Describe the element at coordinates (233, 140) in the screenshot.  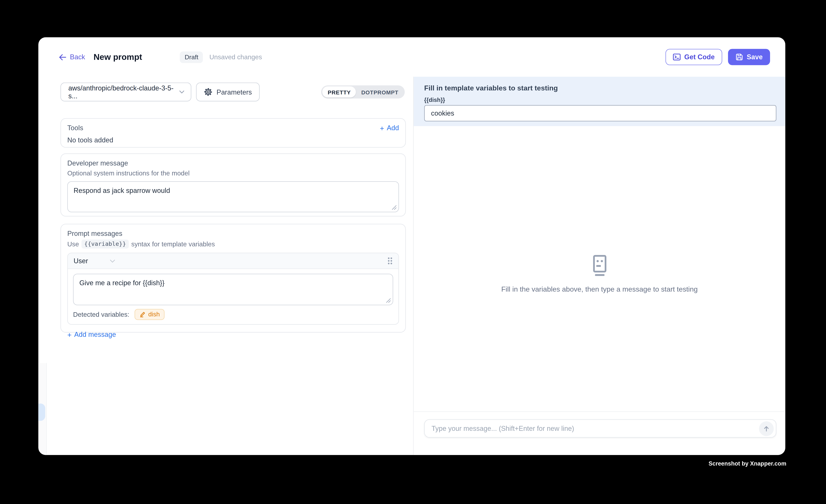
I see `tools-empty-text: No tools added` at that location.